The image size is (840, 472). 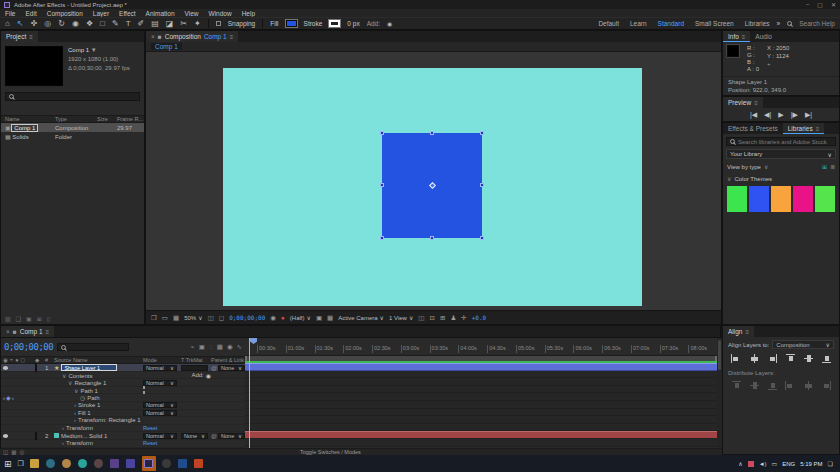 What do you see at coordinates (764, 36) in the screenshot?
I see `tab-audio: Audio` at bounding box center [764, 36].